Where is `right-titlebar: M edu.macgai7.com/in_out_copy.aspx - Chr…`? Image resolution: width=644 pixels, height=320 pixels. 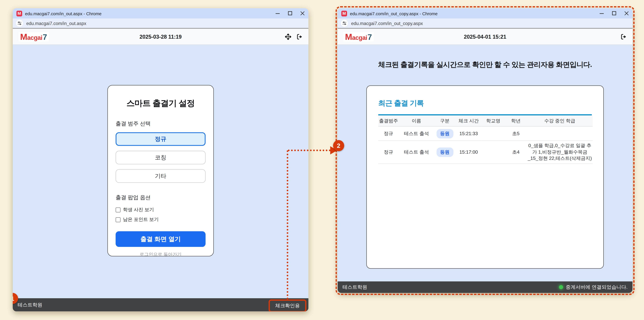 right-titlebar: M edu.macgai7.com/in_out_copy.aspx - Chr… is located at coordinates (485, 14).